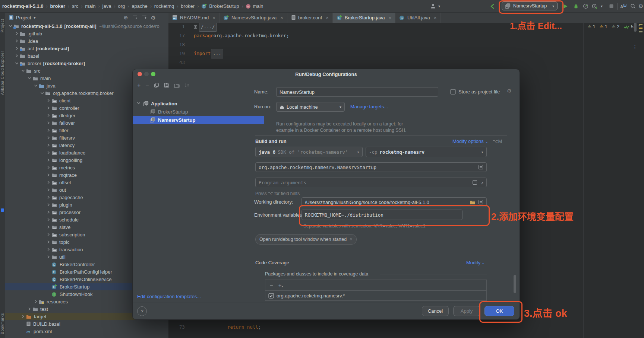  Describe the element at coordinates (418, 17) in the screenshot. I see `tab-UtilAll.java: CUtilAll.java×` at that location.